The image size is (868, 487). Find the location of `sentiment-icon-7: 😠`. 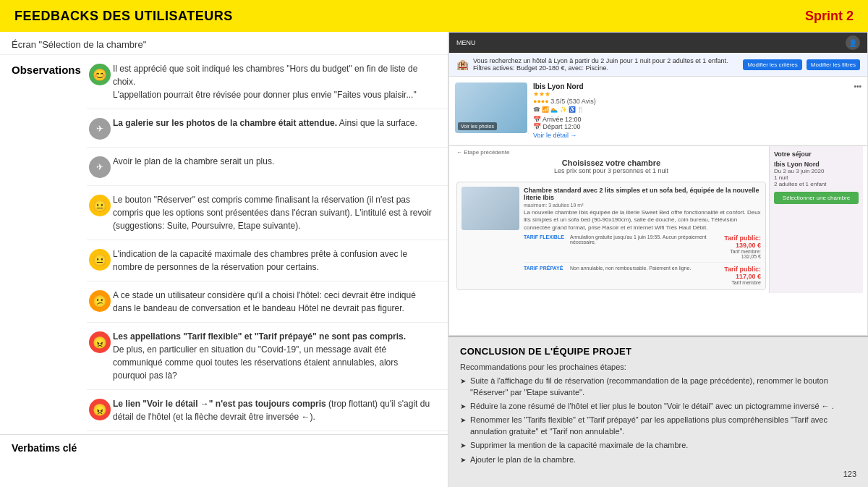

sentiment-icon-7: 😠 is located at coordinates (100, 342).